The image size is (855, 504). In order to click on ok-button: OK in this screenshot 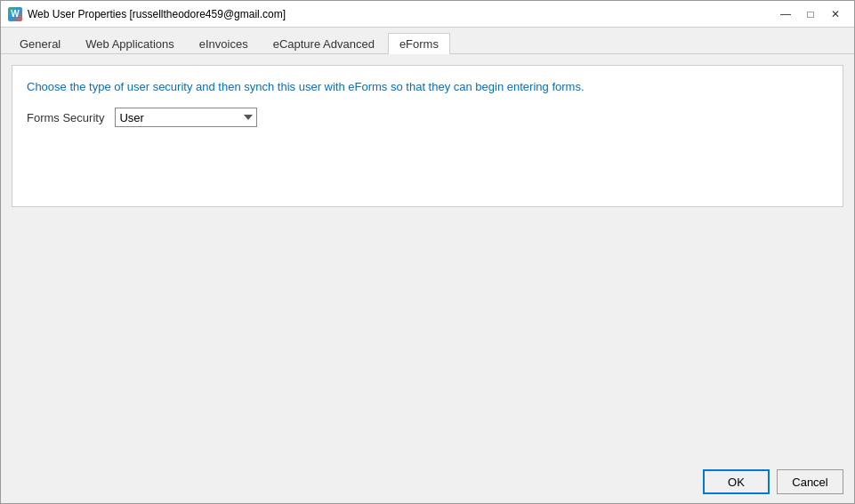, I will do `click(737, 482)`.